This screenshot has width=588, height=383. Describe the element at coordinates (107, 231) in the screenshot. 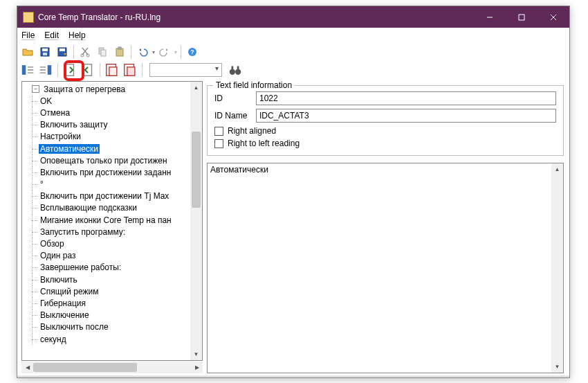

I see `tree-item: Запустить программу:` at that location.